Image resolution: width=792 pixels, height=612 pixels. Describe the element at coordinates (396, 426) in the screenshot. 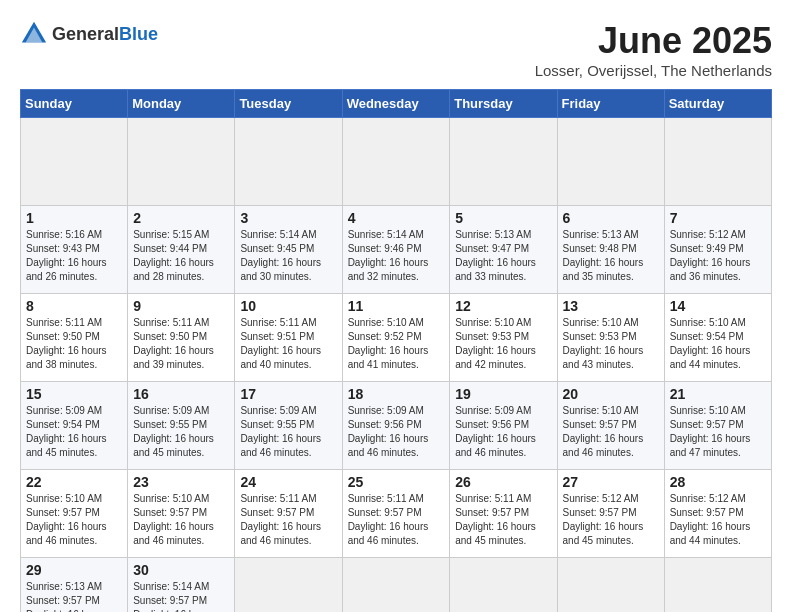

I see `calendar-cell: 18Sunrise: 5:09 AM Sunset: 9:56 PM Dayli…` at that location.